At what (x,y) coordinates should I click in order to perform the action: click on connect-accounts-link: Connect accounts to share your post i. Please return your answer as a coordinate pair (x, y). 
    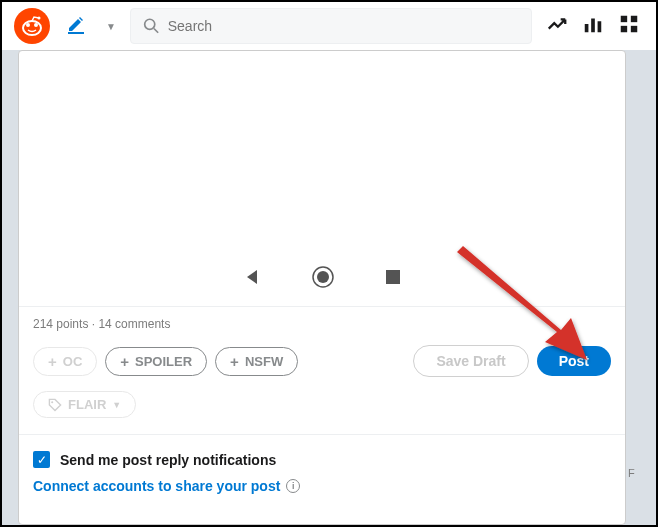
    Looking at the image, I should click on (322, 486).